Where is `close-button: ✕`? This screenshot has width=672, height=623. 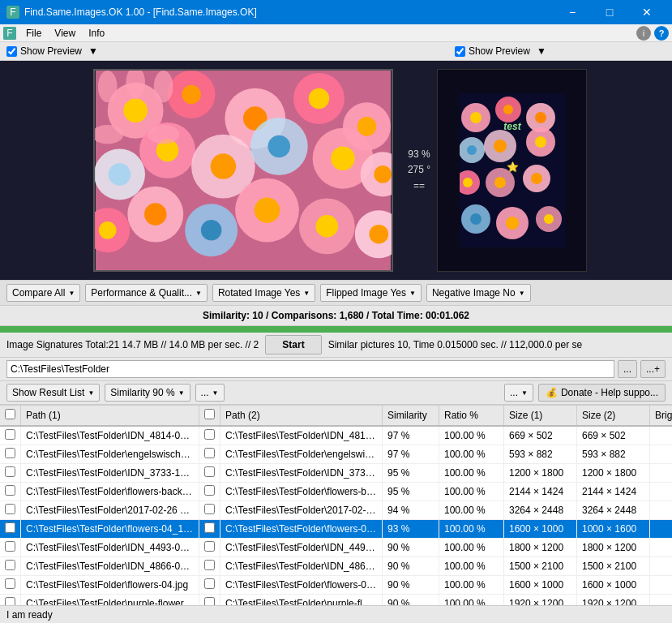 close-button: ✕ is located at coordinates (647, 12).